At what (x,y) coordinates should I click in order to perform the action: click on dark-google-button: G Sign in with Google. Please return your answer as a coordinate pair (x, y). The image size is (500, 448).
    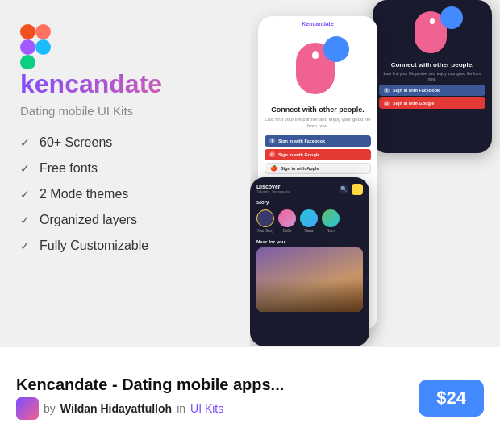
    Looking at the image, I should click on (432, 103).